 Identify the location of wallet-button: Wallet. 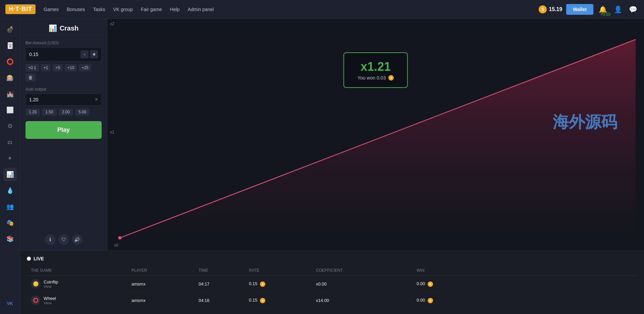
(580, 9).